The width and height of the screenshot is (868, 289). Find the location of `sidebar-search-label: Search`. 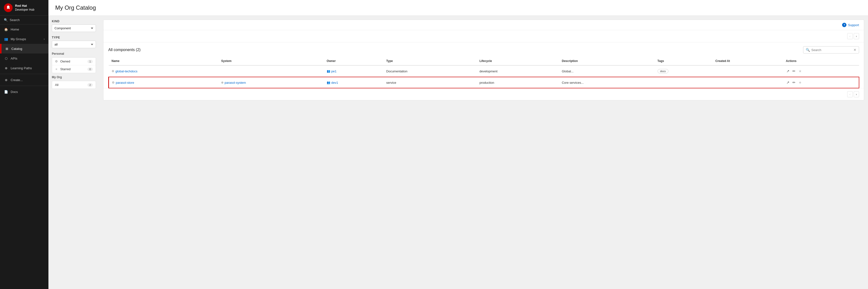

sidebar-search-label: Search is located at coordinates (15, 20).